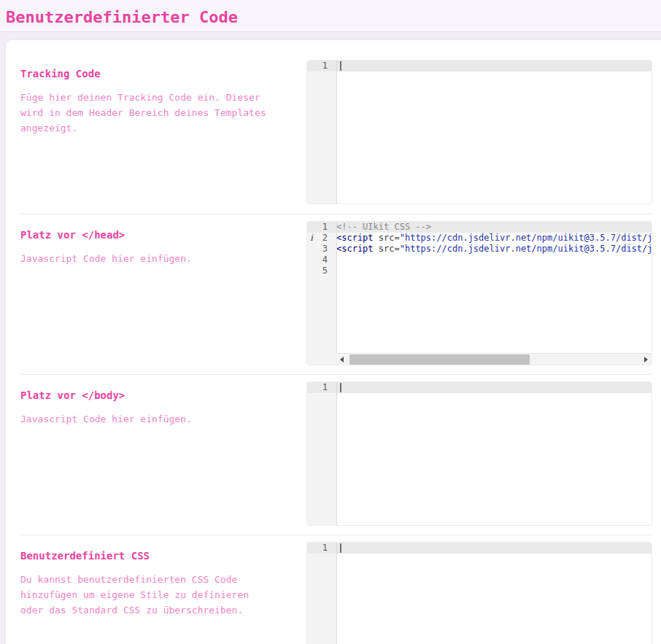 Image resolution: width=661 pixels, height=644 pixels. What do you see at coordinates (495, 238) in the screenshot?
I see `code-lines: <!-- UIkit CSS --><script src="https://c…` at bounding box center [495, 238].